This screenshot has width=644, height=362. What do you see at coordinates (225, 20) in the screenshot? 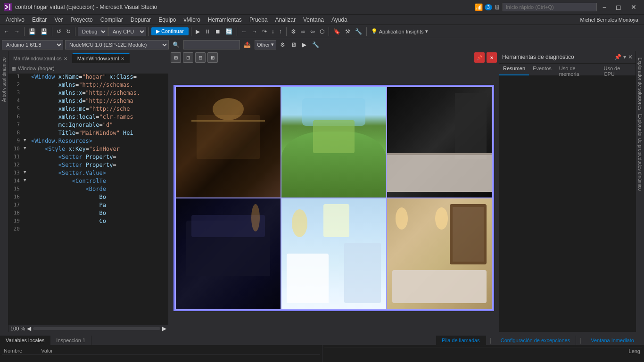
I see `menu-herramientas: Herramientas` at bounding box center [225, 20].